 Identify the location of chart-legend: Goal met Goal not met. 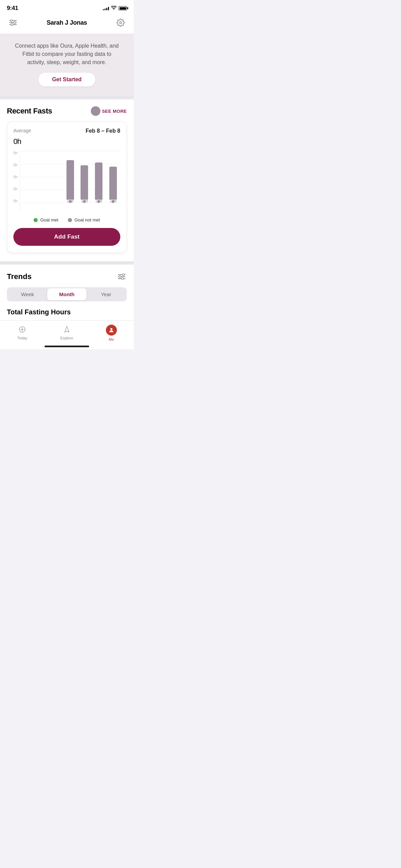
(67, 220).